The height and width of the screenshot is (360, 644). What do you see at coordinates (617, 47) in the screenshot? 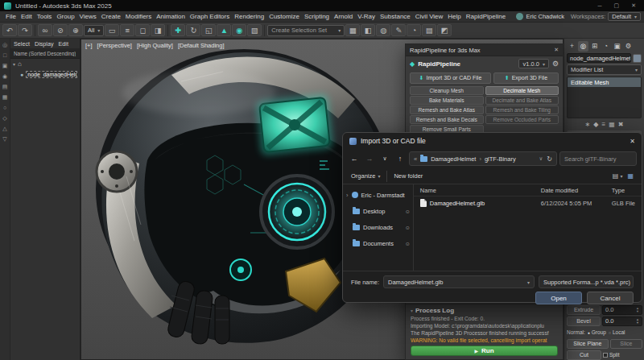
I see `tab-display: ▣` at bounding box center [617, 47].